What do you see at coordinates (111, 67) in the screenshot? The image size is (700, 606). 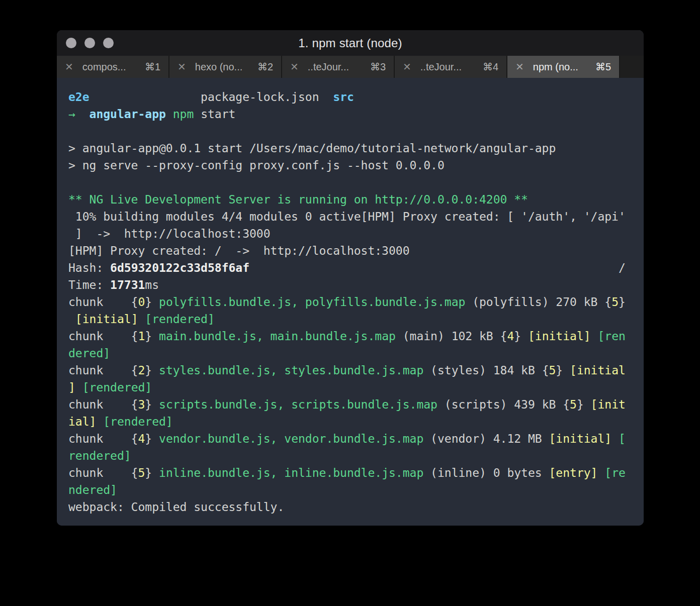 I see `tab-label: compos...` at bounding box center [111, 67].